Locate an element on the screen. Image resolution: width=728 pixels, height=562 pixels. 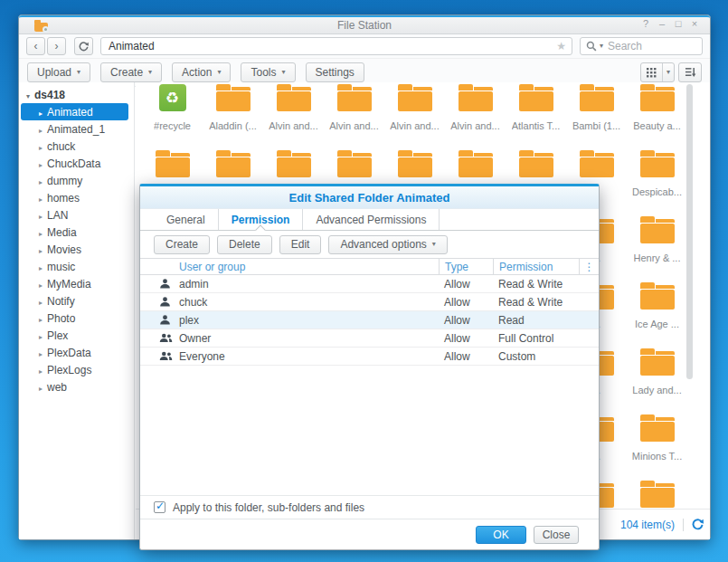
permission-table-row: admin Allow Read & Write is located at coordinates (369, 284).